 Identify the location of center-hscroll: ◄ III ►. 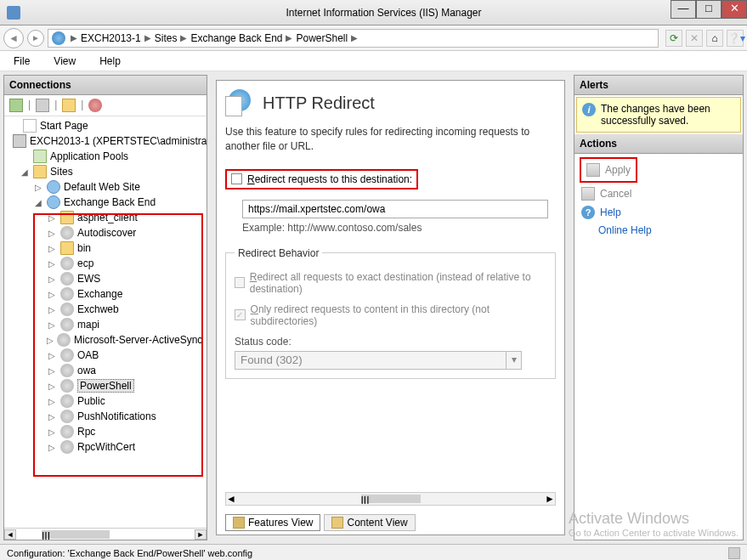
(391, 499).